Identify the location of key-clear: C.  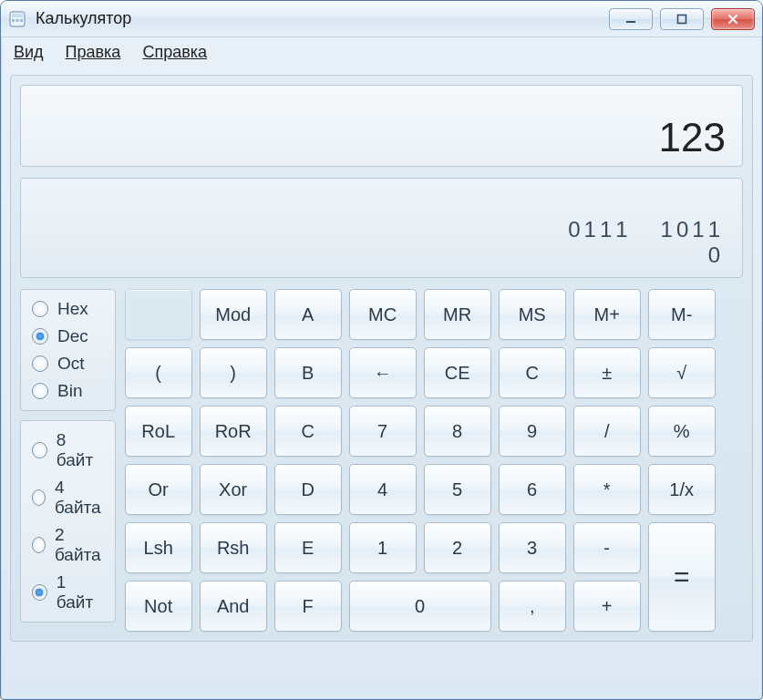
(532, 373).